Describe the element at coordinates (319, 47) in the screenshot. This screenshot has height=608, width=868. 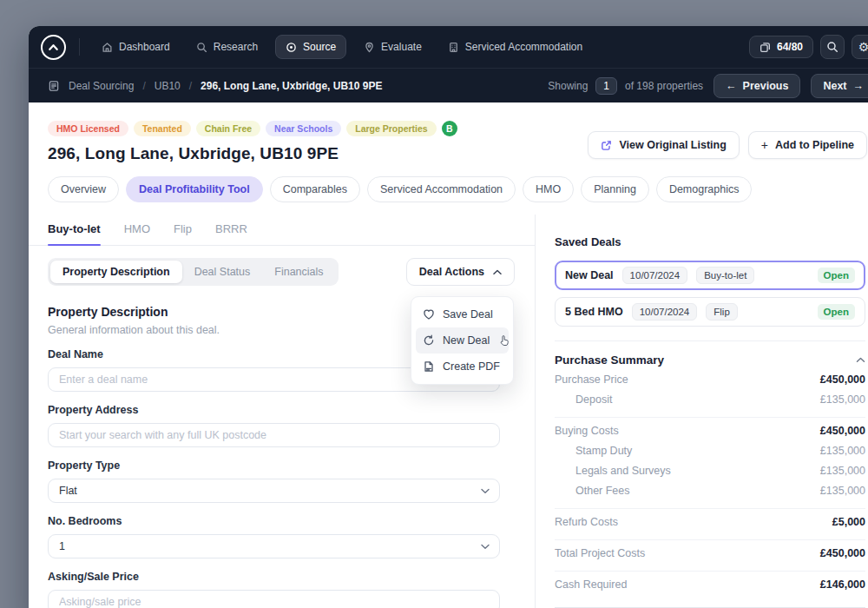
I see `nav-label: Source` at that location.